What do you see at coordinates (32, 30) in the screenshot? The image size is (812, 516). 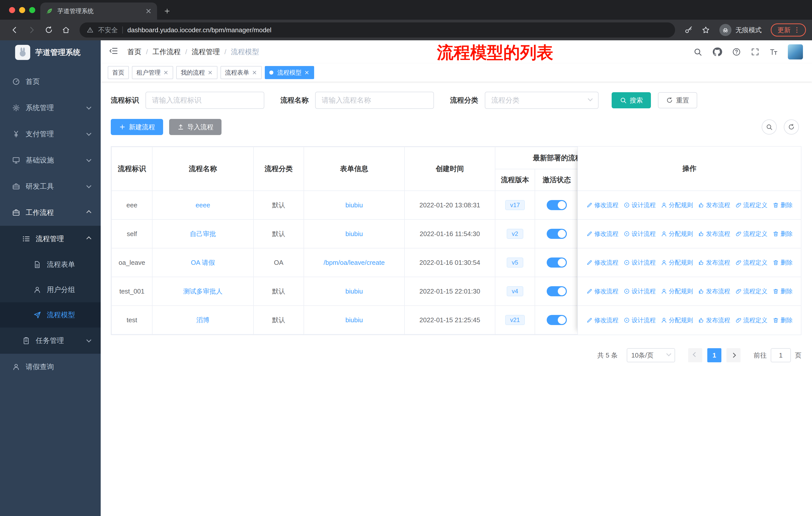 I see `forward-button` at bounding box center [32, 30].